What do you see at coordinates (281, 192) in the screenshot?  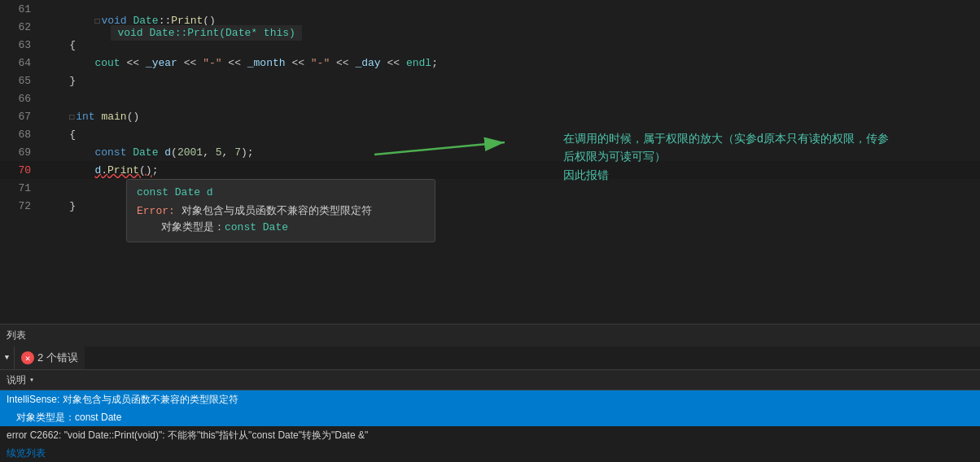 I see `tooltip-title: const Date d` at bounding box center [281, 192].